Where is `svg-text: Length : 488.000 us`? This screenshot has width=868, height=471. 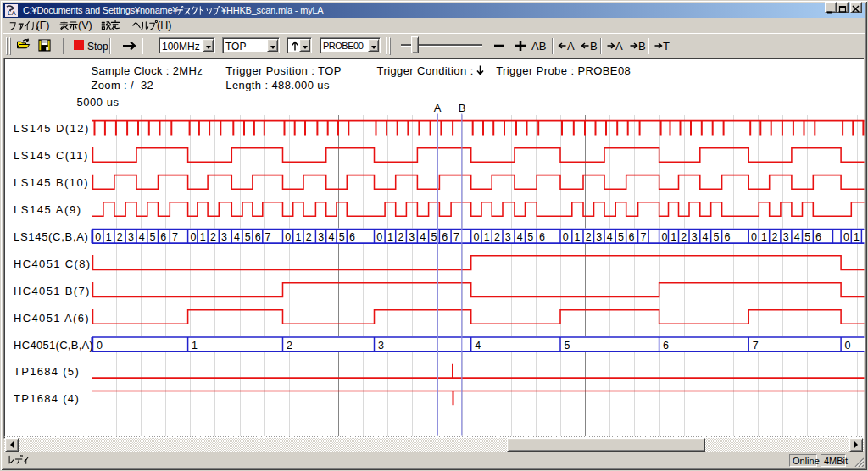
svg-text: Length : 488.000 us is located at coordinates (278, 85).